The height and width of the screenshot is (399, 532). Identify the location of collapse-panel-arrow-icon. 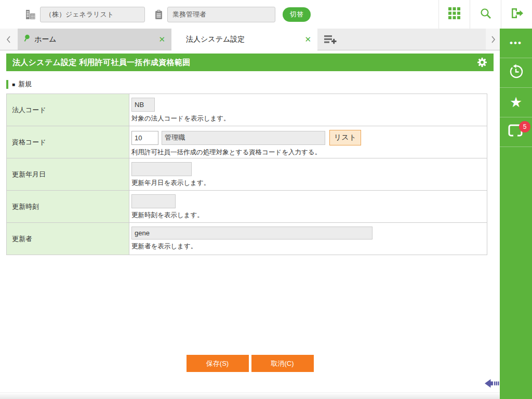
(491, 384).